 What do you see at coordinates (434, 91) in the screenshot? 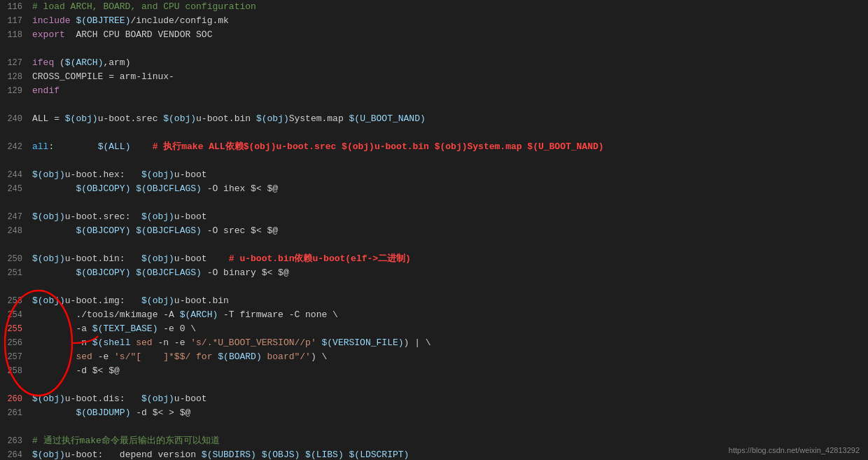
I see `code-line-129: 129 endif` at bounding box center [434, 91].